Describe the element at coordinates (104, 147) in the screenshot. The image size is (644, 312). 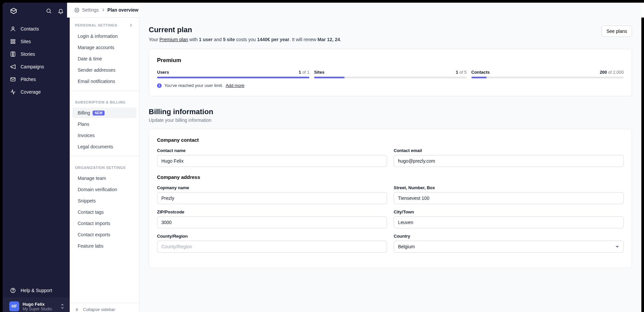
I see `settings-legal: Legal documents` at that location.